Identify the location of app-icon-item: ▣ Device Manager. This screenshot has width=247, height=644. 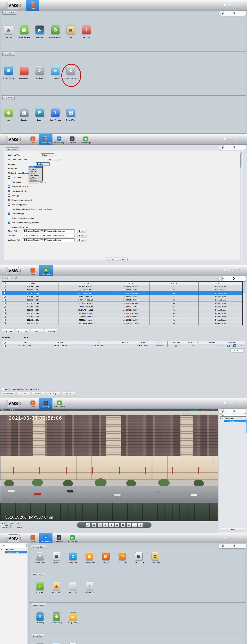
(24, 32).